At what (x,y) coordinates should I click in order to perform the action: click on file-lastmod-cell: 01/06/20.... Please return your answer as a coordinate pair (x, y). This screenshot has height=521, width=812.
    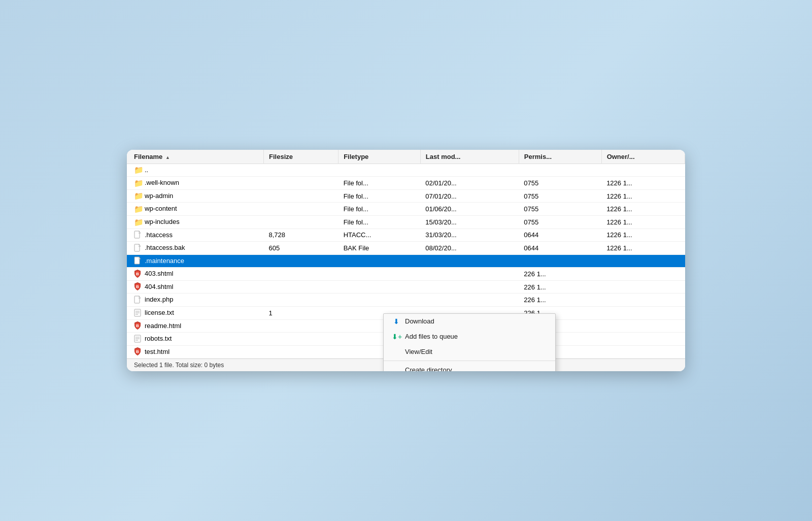
    Looking at the image, I should click on (469, 209).